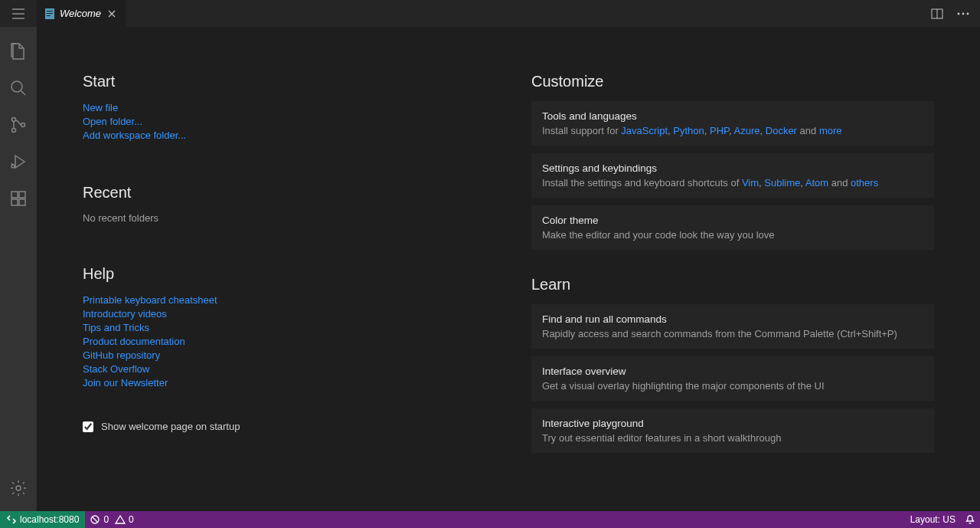  Describe the element at coordinates (733, 182) in the screenshot. I see `card-desc: Install the settings and keyboard shortc…` at that location.